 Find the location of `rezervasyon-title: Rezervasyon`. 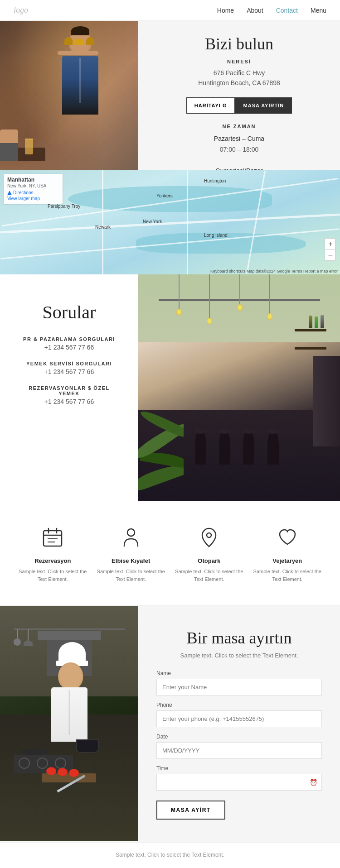

rezervasyon-title: Rezervasyon is located at coordinates (53, 561).